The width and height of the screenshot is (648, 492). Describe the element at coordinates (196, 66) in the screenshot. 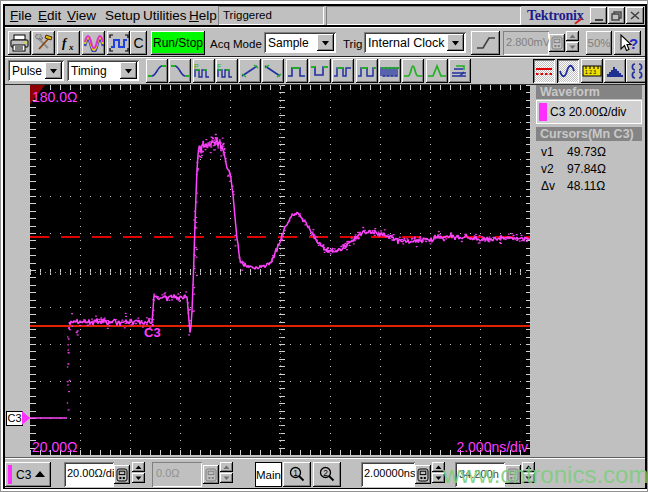

I see `svg-text: P` at that location.